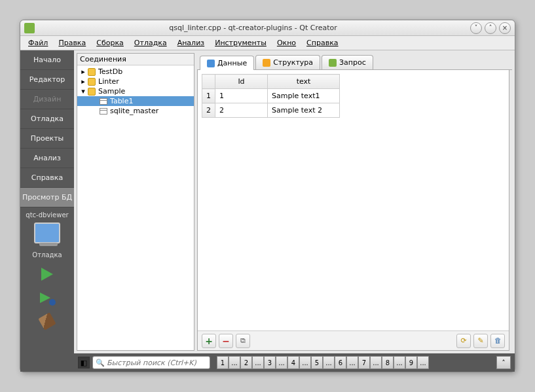 The image size is (535, 392). What do you see at coordinates (498, 341) in the screenshot?
I see `delete-button: 🗑` at bounding box center [498, 341].